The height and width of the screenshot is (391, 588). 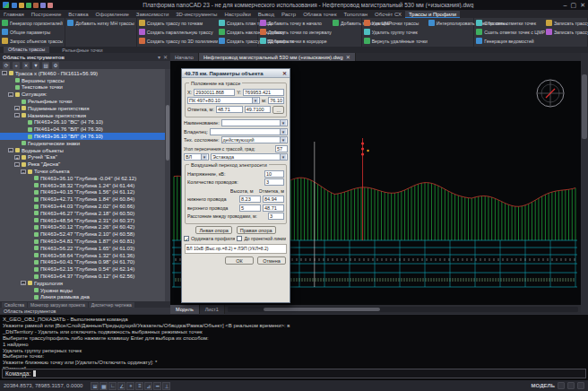 What do you see at coordinates (237, 14) in the screenshot?
I see `ribbon-tab-7: Настройки` at bounding box center [237, 14].